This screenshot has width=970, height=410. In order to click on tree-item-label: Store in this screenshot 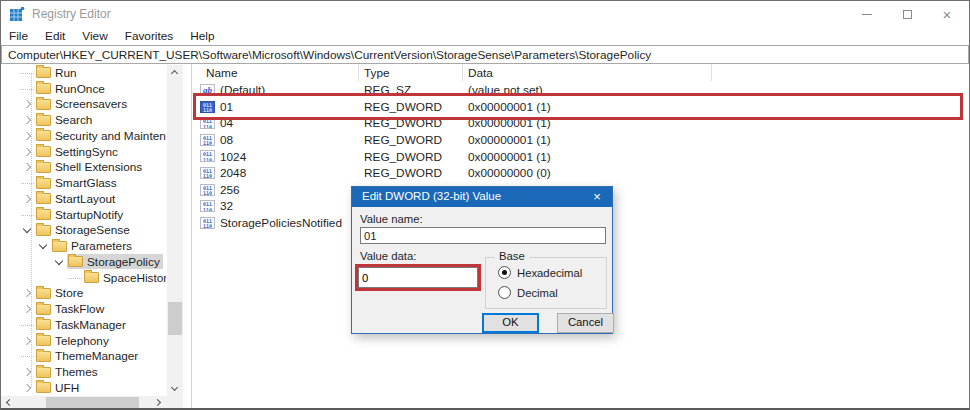, I will do `click(69, 293)`.